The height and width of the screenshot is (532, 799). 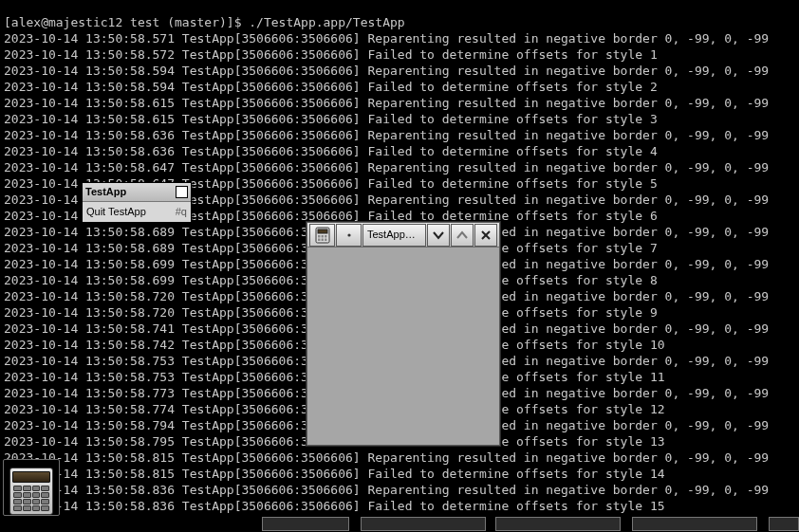 I want to click on close-button, so click(x=486, y=235).